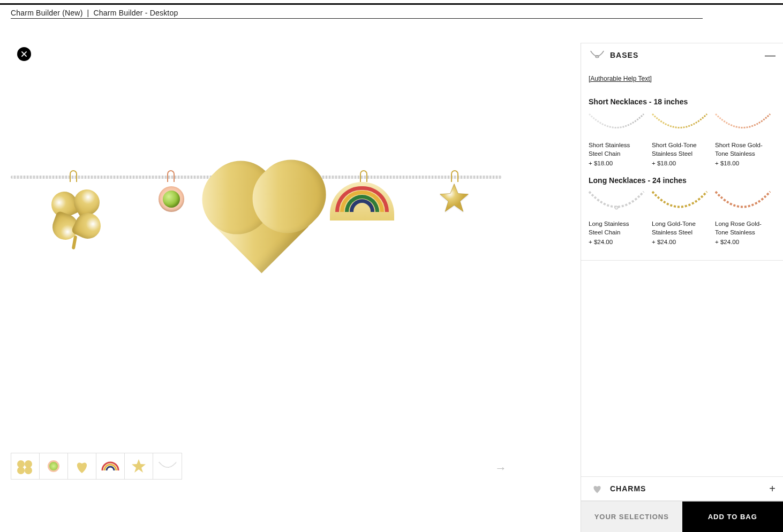 This screenshot has width=783, height=532. I want to click on base-option-title: Long Rose Gold-Tone Stainless, so click(743, 228).